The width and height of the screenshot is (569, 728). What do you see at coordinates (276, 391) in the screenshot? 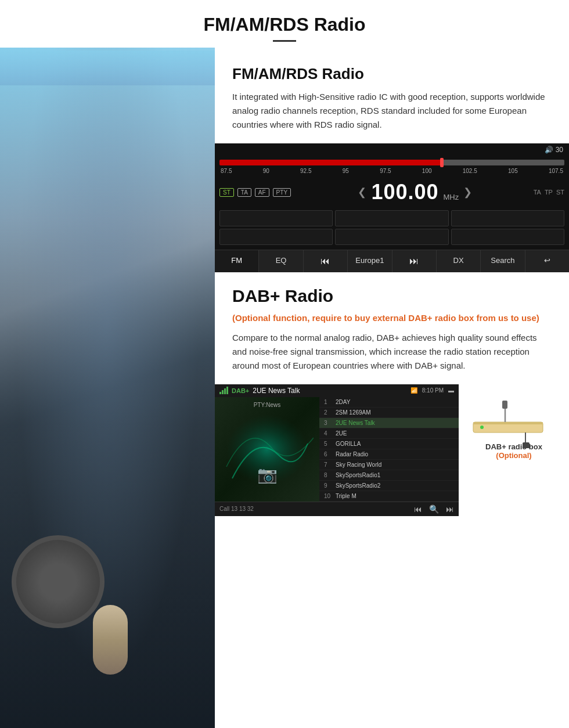
I see `dab-station-name: 2UE News Talk` at bounding box center [276, 391].